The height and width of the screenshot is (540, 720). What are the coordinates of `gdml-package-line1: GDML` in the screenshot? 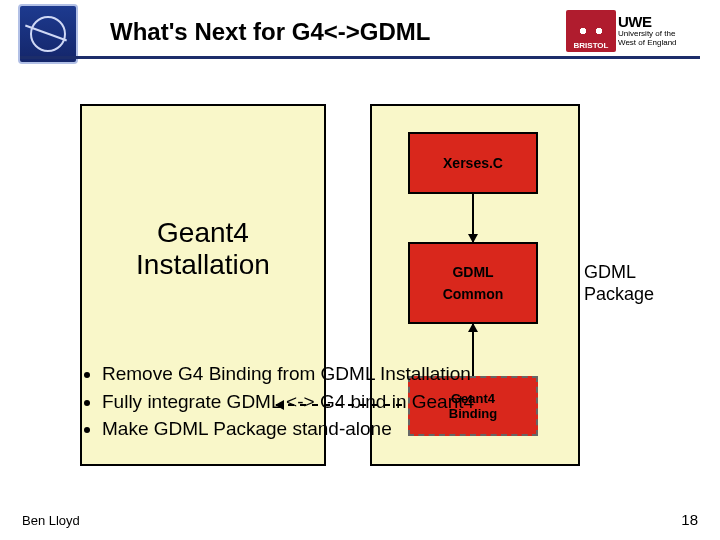 It's located at (619, 273).